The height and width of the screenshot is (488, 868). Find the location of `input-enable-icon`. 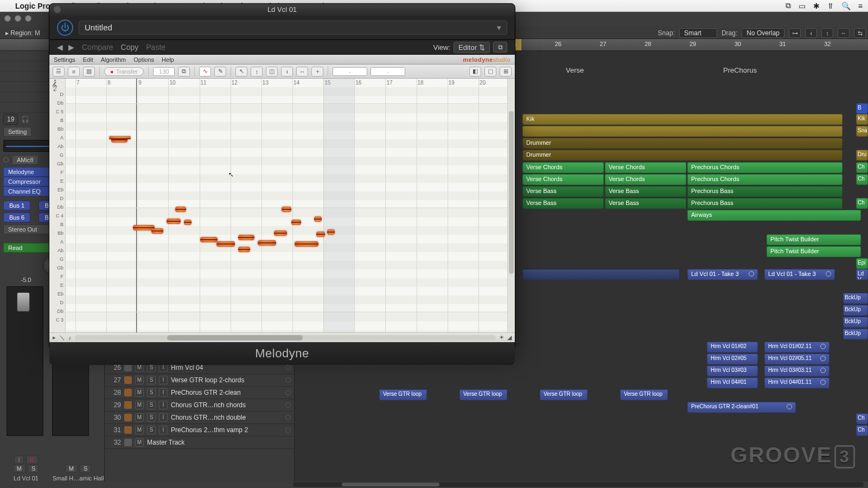

input-enable-icon is located at coordinates (6, 160).